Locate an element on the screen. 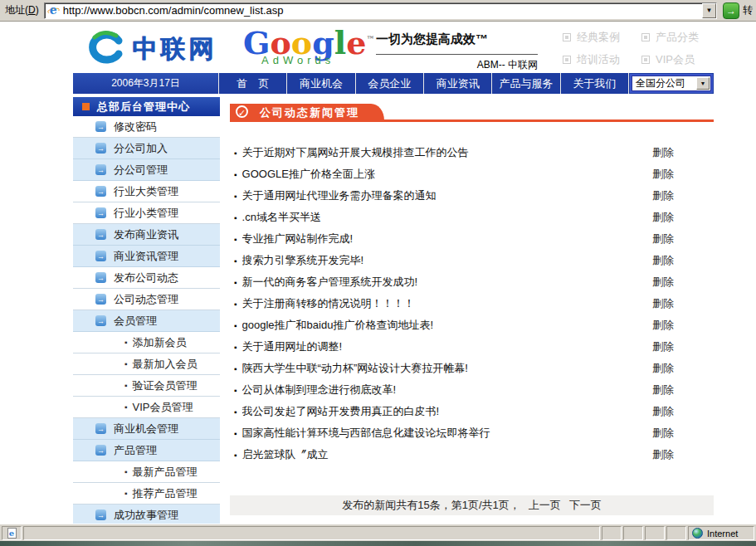 The image size is (756, 546). quick-link: VIP会员 is located at coordinates (671, 60).